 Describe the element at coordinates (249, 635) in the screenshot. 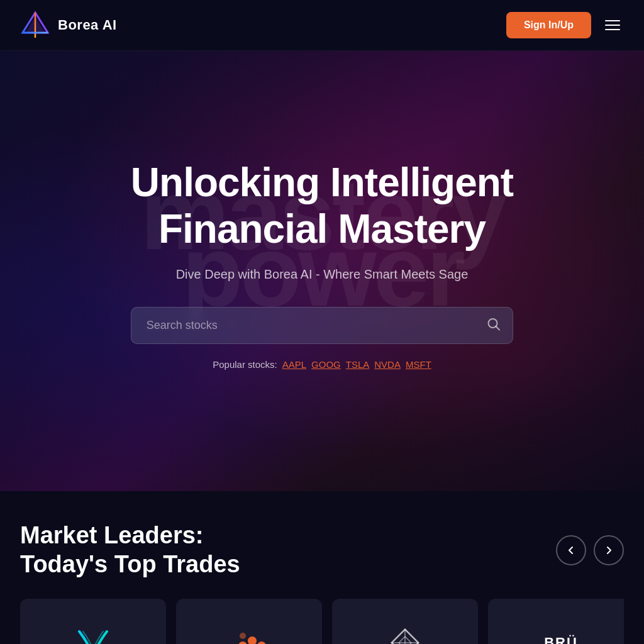

I see `card-logo-dots-icon` at that location.